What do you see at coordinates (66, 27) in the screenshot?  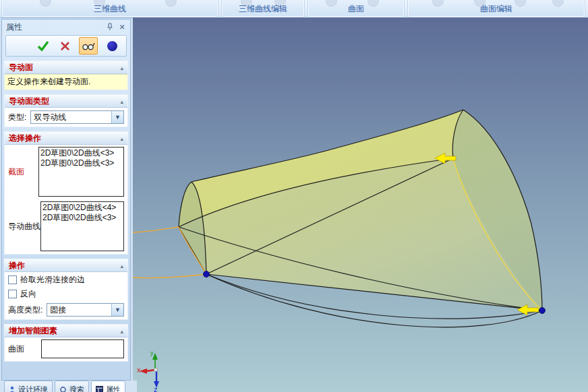 I see `panel-title-bar: 属性 ✕` at bounding box center [66, 27].